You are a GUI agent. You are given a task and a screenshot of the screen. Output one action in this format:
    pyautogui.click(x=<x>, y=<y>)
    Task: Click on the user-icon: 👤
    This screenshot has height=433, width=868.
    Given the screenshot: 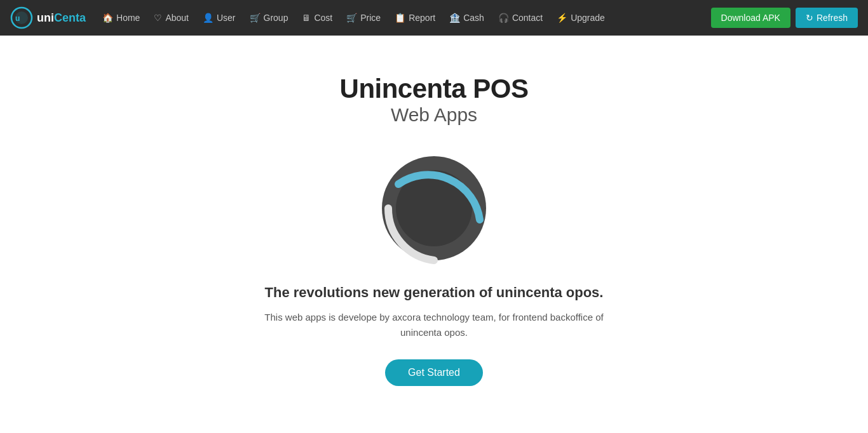 What is the action you would take?
    pyautogui.click(x=208, y=18)
    